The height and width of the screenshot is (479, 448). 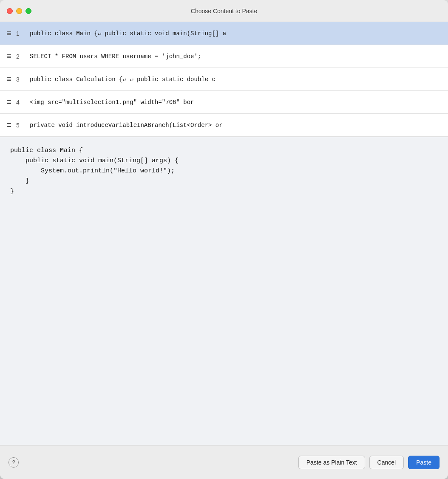 I want to click on list-item: 2 SELECT * FROM users WHERE username = '…, so click(x=224, y=56).